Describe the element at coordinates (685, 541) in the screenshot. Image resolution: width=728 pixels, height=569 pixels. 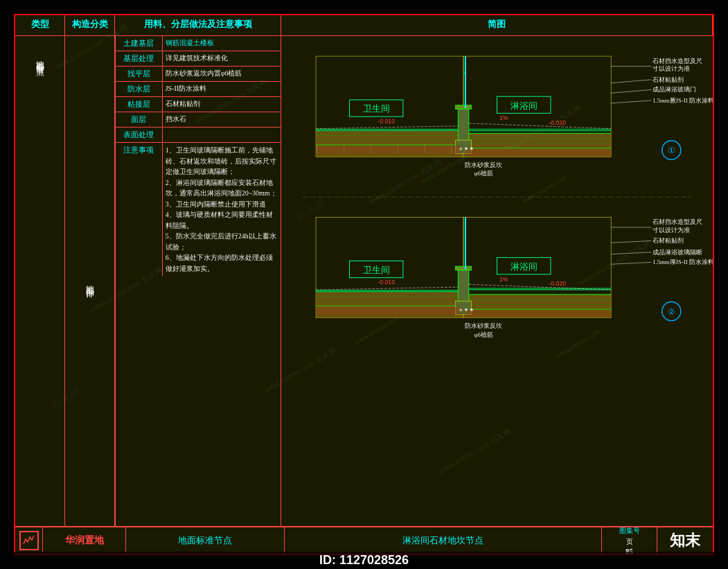
I see `brand-label: 知末` at that location.